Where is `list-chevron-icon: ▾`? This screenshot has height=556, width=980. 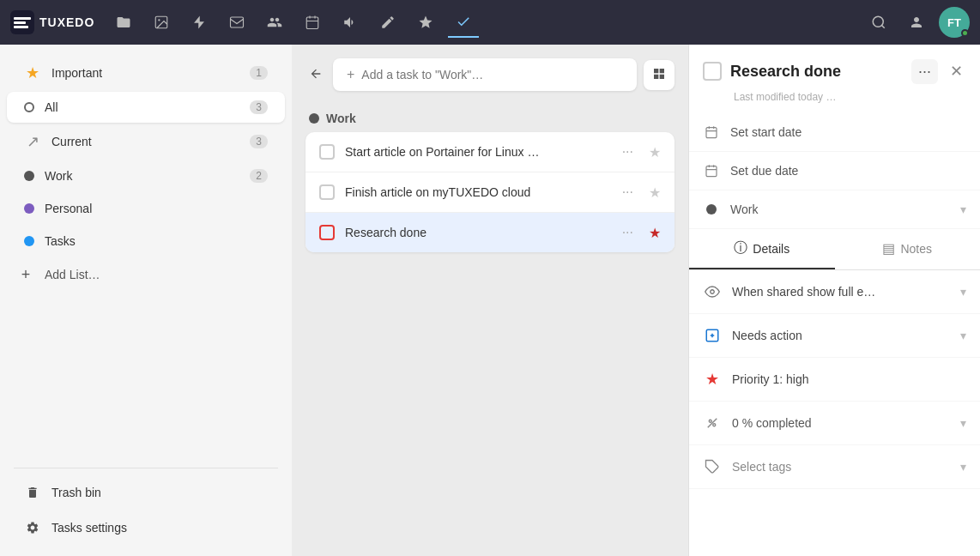
list-chevron-icon: ▾ is located at coordinates (963, 209).